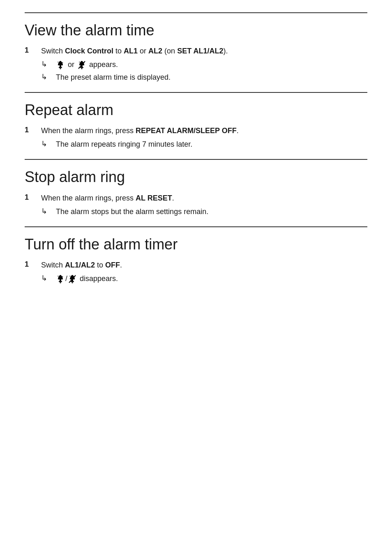 Image resolution: width=392 pixels, height=544 pixels. I want to click on result-row-repeat: ↳ The alarm repeats ringing 7 minutes la…, so click(204, 145).